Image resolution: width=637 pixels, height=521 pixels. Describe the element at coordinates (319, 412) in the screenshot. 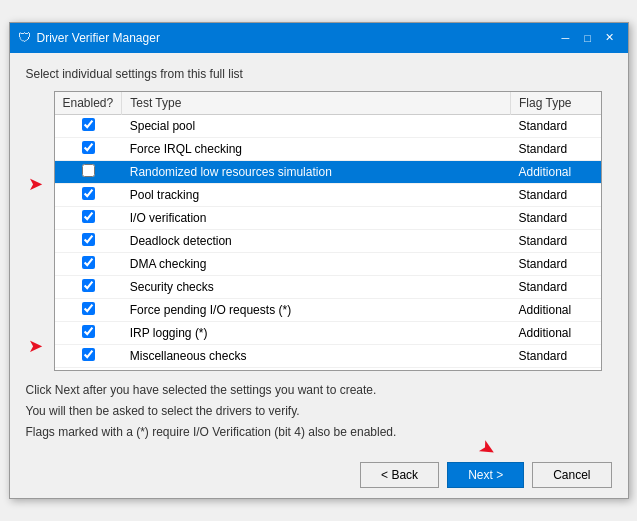

I see `info-section: Click Next after you have selected the s…` at that location.